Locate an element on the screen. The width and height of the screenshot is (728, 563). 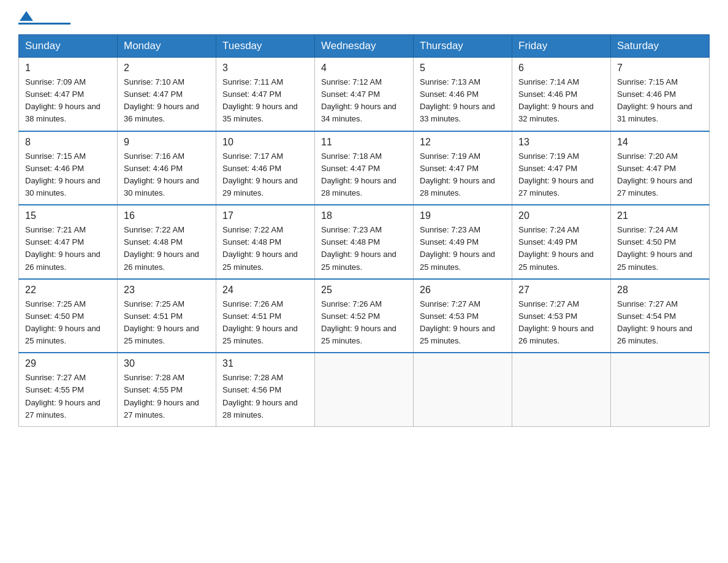
day-info: Sunrise: 7:24 AM Sunset: 4:49 PM Dayligh… is located at coordinates (561, 249).